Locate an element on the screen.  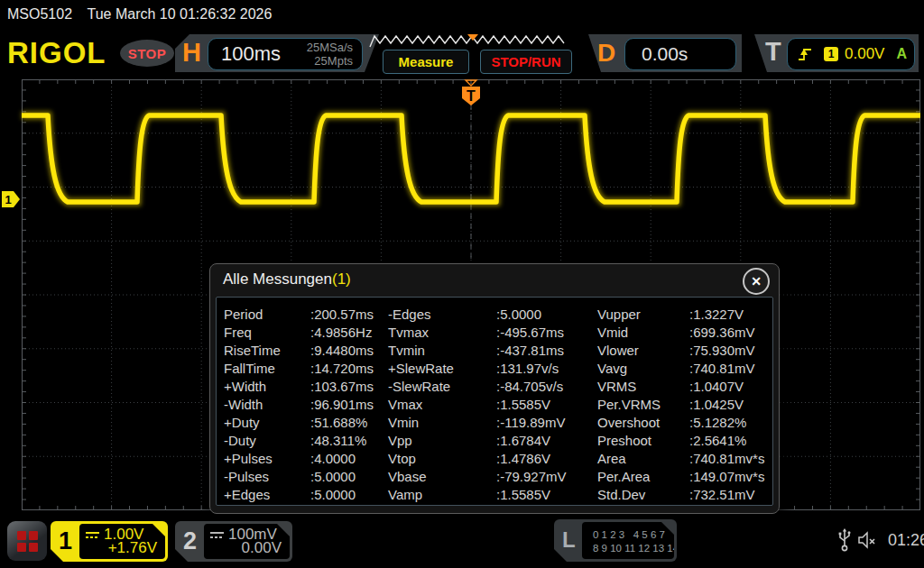
measurement-name: Tvmin is located at coordinates (442, 351).